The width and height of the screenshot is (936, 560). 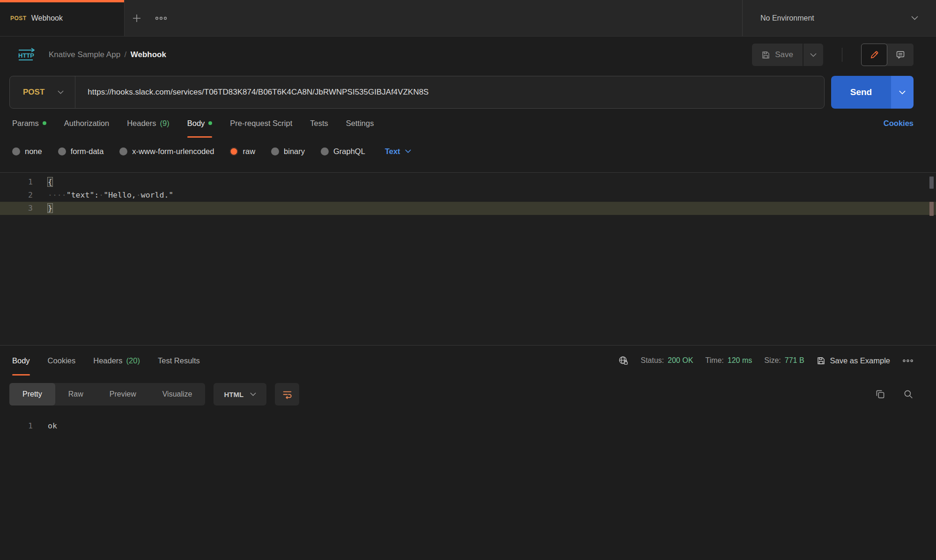 I want to click on tab-body: Body, so click(x=200, y=123).